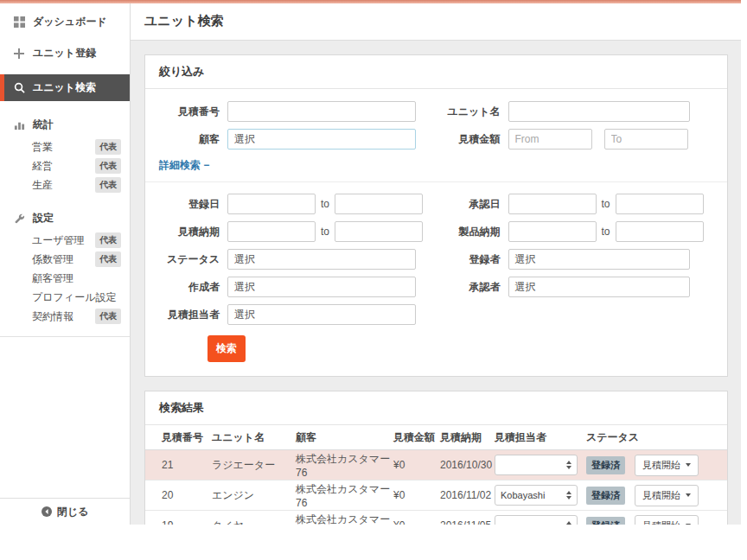 This screenshot has height=560, width=747. What do you see at coordinates (322, 111) in the screenshot?
I see `quote-number-input` at bounding box center [322, 111].